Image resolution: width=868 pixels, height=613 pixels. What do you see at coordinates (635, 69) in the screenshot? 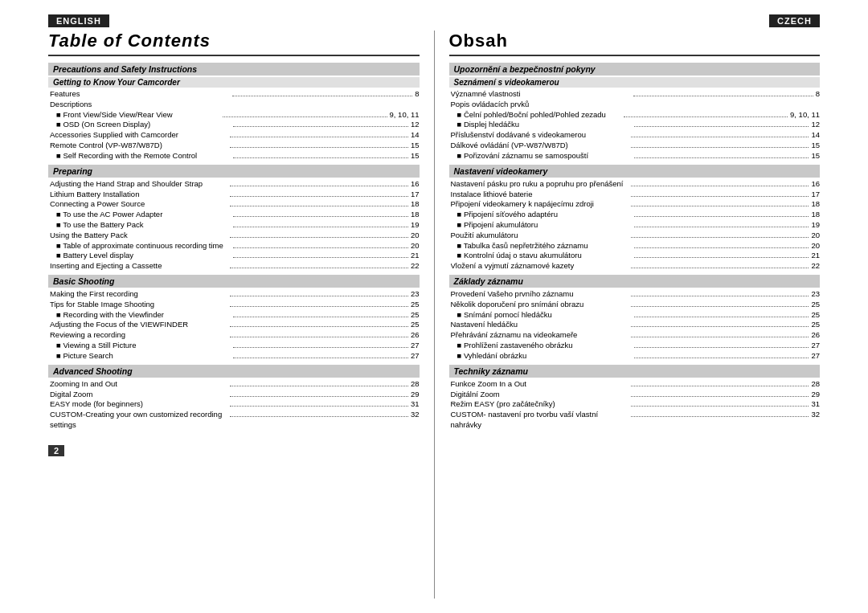
I see `upozorneni-header: Upozornění a bezpečnostní pokyny` at bounding box center [635, 69].